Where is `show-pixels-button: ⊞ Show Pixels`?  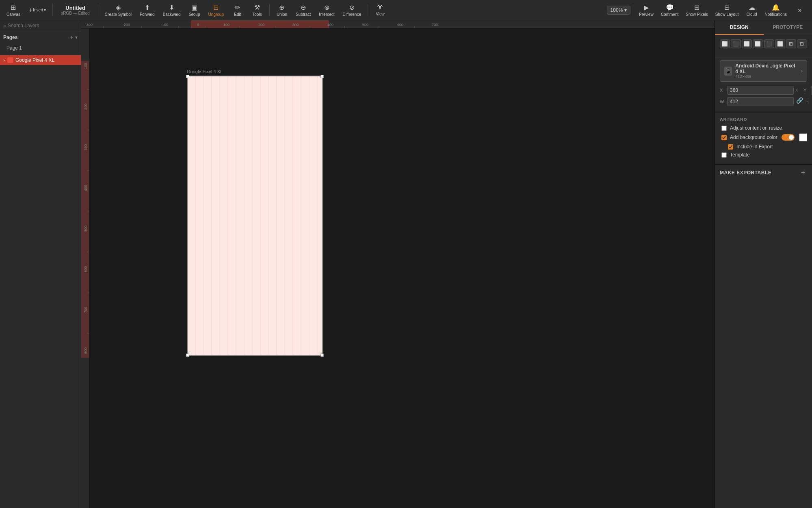
show-pixels-button: ⊞ Show Pixels is located at coordinates (697, 10).